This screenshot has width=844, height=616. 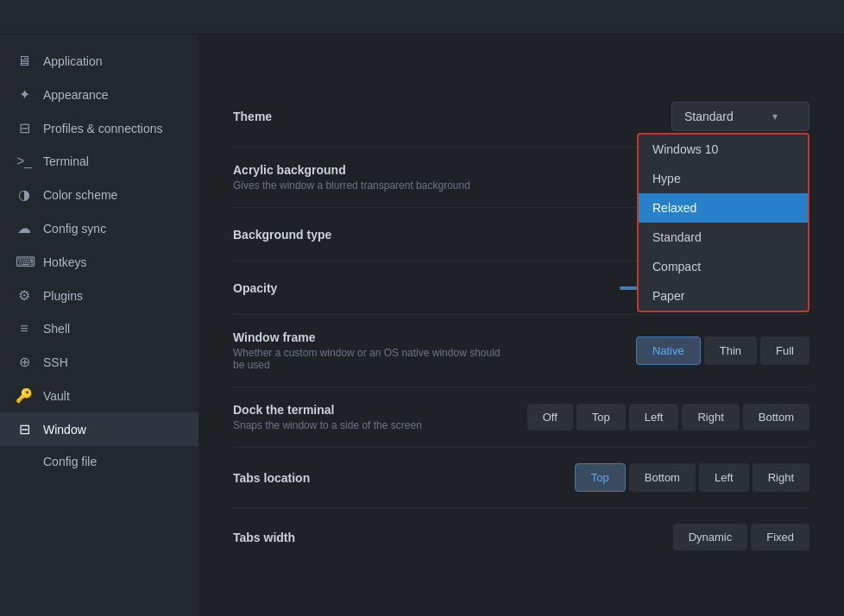 What do you see at coordinates (659, 418) in the screenshot?
I see `settings-control-dock-terminal: Off Top Left Right Bottom` at bounding box center [659, 418].